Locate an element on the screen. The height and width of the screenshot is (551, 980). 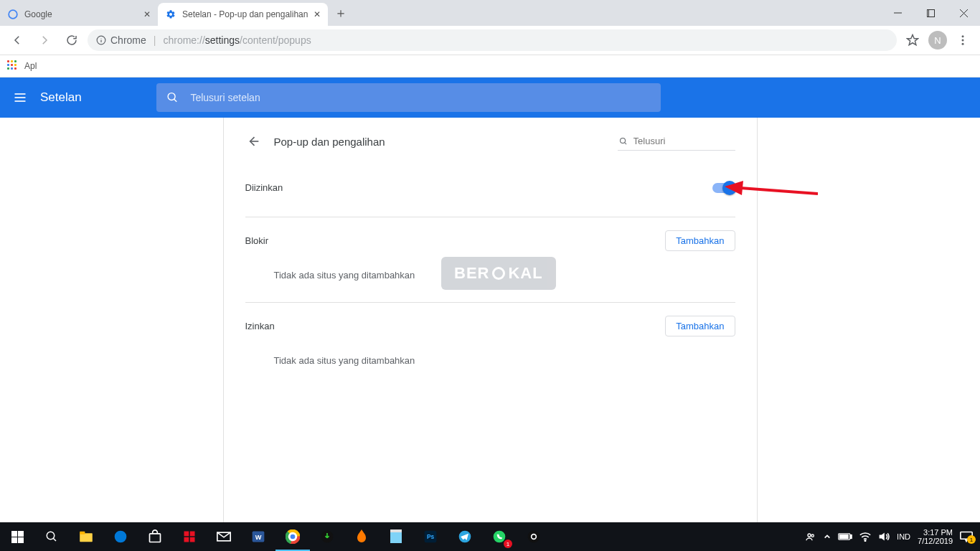
page-title: Pop-up dan pengalihan is located at coordinates (330, 142).